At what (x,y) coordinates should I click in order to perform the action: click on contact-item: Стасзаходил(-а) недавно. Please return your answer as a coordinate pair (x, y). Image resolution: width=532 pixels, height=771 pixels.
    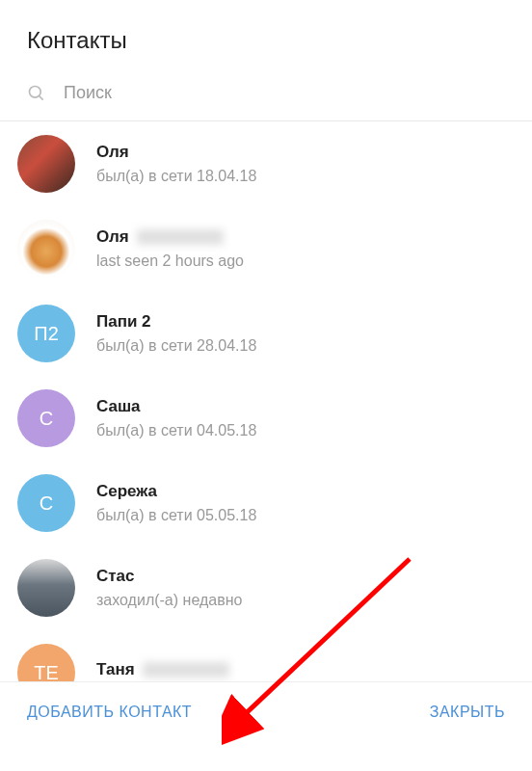
    Looking at the image, I should click on (266, 588).